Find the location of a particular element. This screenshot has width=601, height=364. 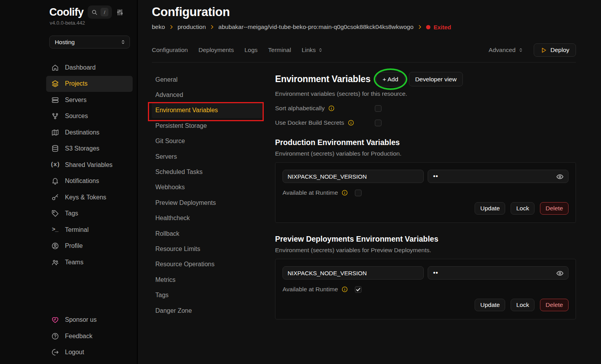

help-icon is located at coordinates (55, 336).